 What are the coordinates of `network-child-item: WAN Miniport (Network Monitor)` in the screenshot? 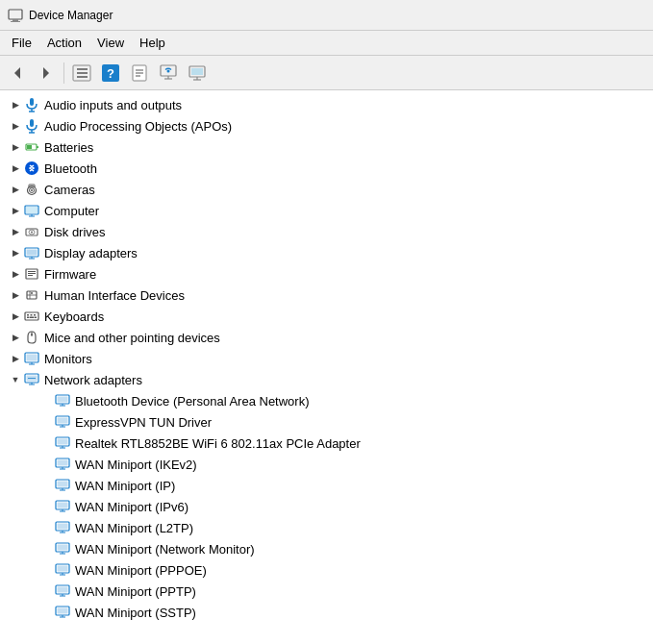 It's located at (327, 549).